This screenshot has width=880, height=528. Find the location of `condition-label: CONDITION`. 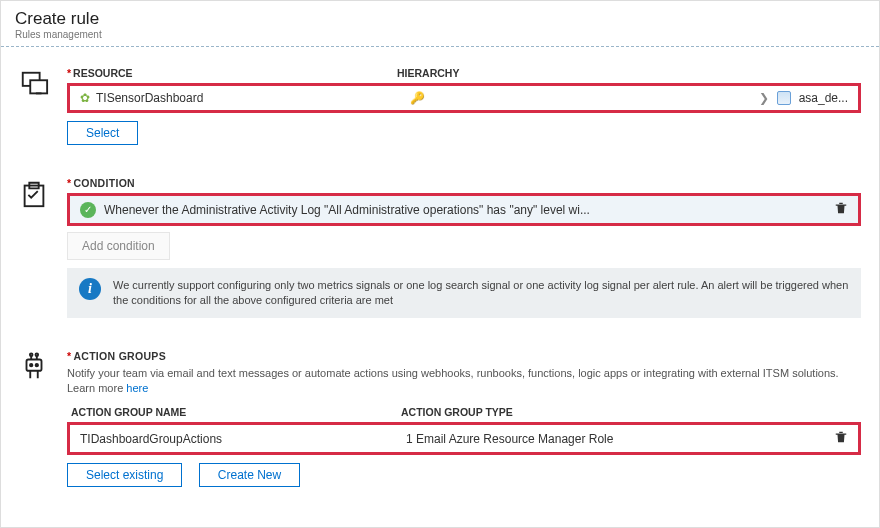

condition-label: CONDITION is located at coordinates (104, 183).